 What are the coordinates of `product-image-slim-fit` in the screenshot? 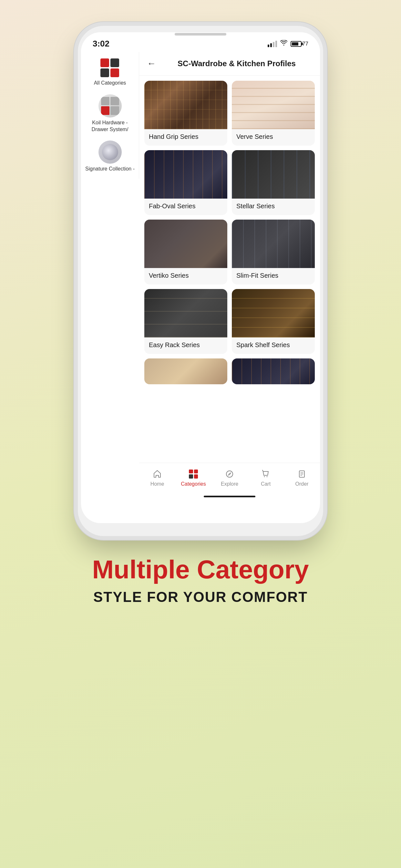 It's located at (273, 244).